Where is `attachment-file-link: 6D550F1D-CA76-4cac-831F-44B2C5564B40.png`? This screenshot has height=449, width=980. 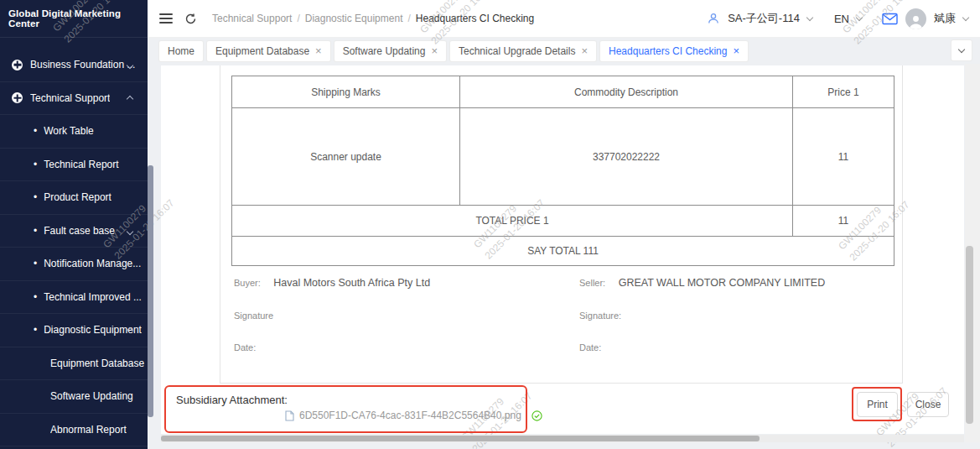 attachment-file-link: 6D550F1D-CA76-4cac-831F-44B2C5564B40.png is located at coordinates (414, 415).